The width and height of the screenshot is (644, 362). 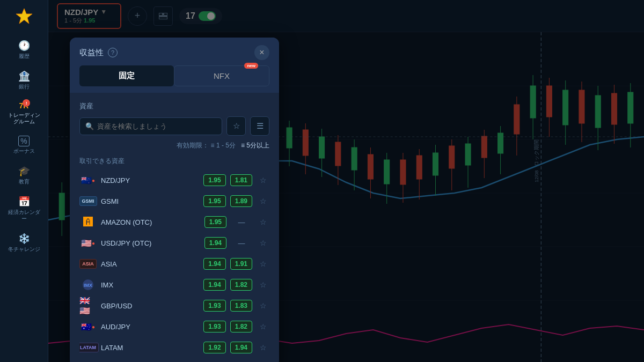 What do you see at coordinates (127, 76) in the screenshot?
I see `tab-fixed: 固定` at bounding box center [127, 76].